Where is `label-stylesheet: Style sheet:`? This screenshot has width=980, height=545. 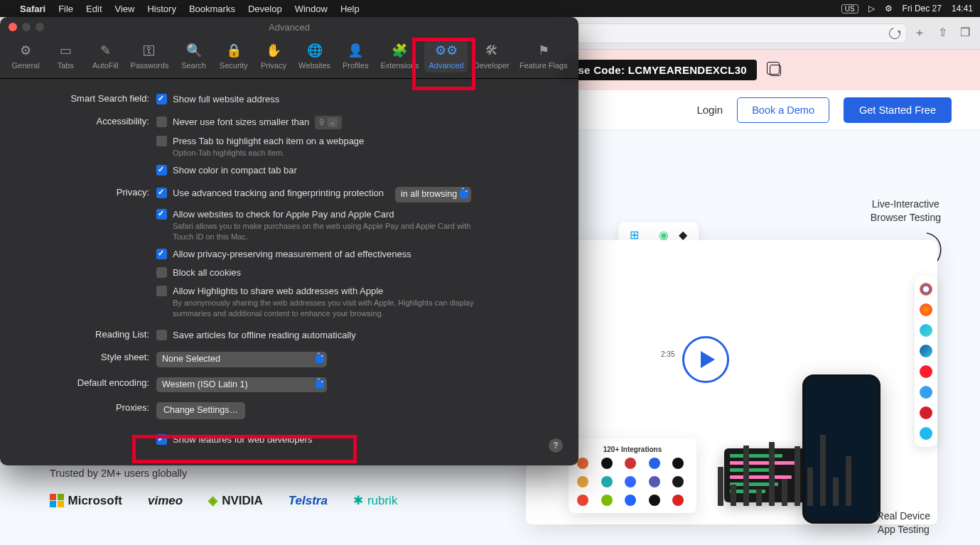 label-stylesheet: Style sheet: is located at coordinates (90, 360).